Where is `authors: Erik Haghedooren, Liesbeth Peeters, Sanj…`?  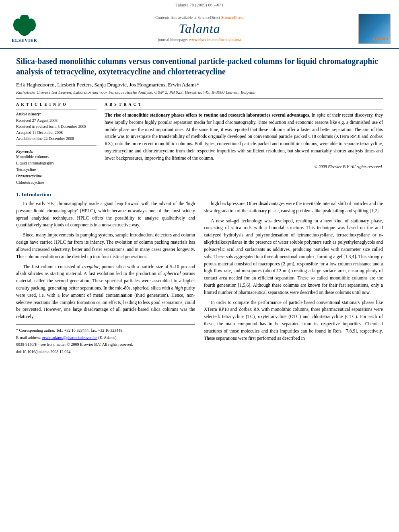
authors: Erik Haghedooren, Liesbeth Peeters, Sanj… is located at coordinates (200, 85).